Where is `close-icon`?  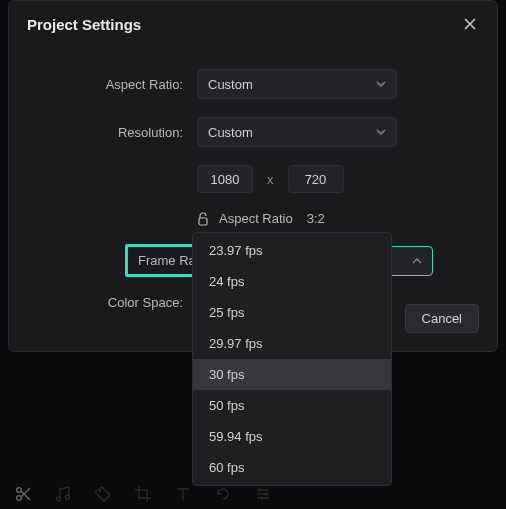
close-icon is located at coordinates (470, 24).